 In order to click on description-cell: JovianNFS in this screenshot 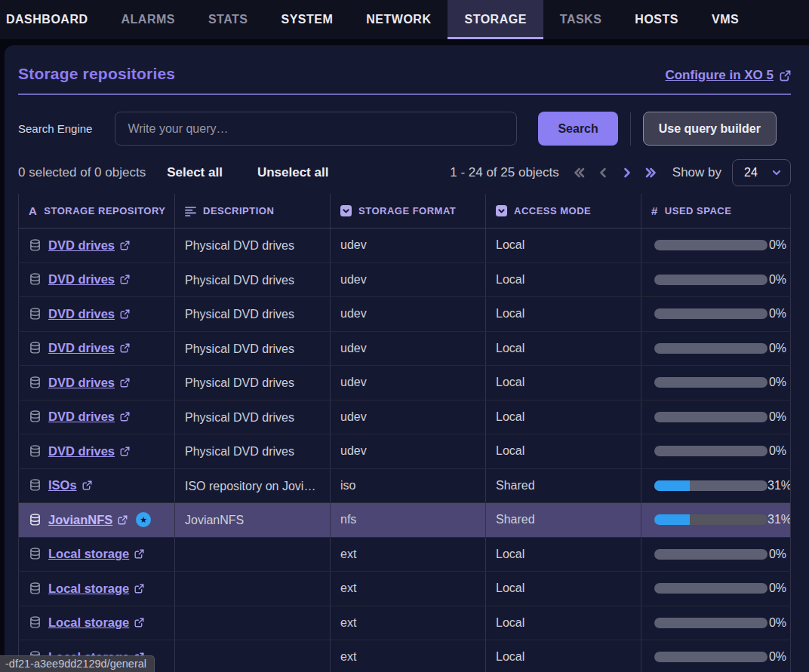, I will do `click(252, 520)`.